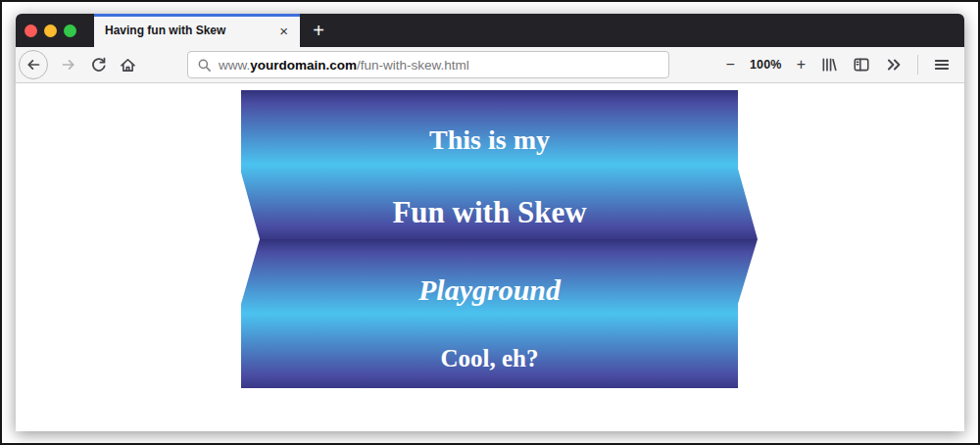  I want to click on url-domain: yourdomain.com, so click(304, 65).